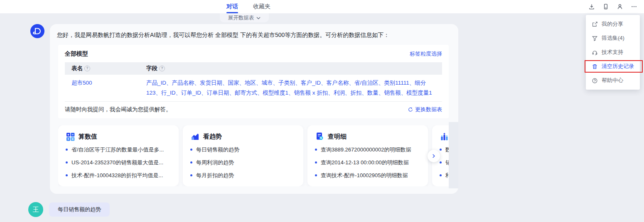 This screenshot has width=644, height=222. What do you see at coordinates (36, 210) in the screenshot?
I see `user-avatar: 王` at bounding box center [36, 210].